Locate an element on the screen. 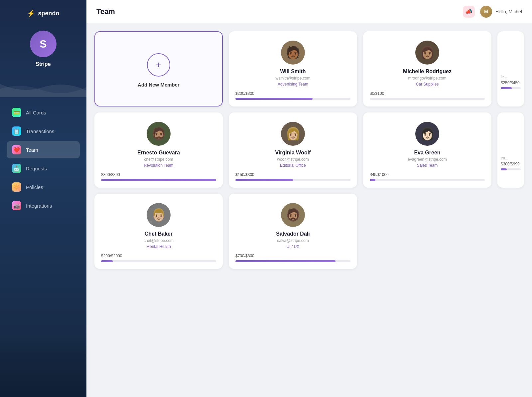 The height and width of the screenshot is (397, 532). add-member-card: + Add New Member is located at coordinates (159, 69).